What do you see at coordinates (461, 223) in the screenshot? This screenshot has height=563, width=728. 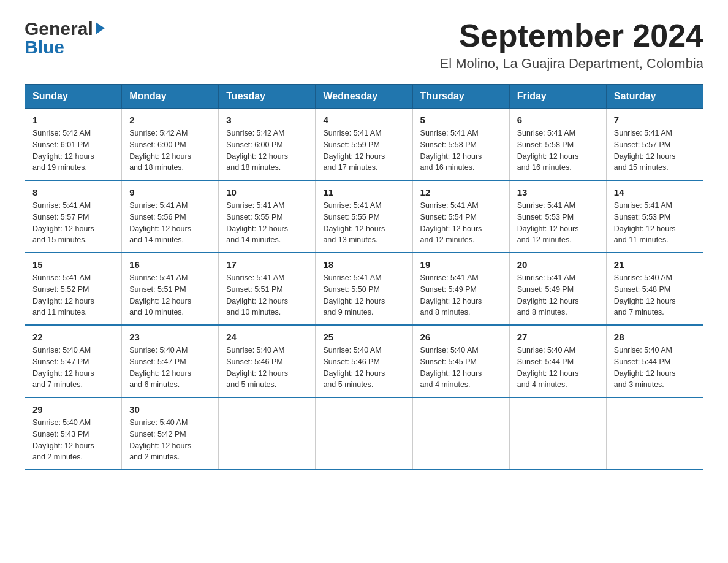 I see `day-info: Sunrise: 5:41 AM Sunset: 5:54 PM Dayligh…` at bounding box center [461, 223].